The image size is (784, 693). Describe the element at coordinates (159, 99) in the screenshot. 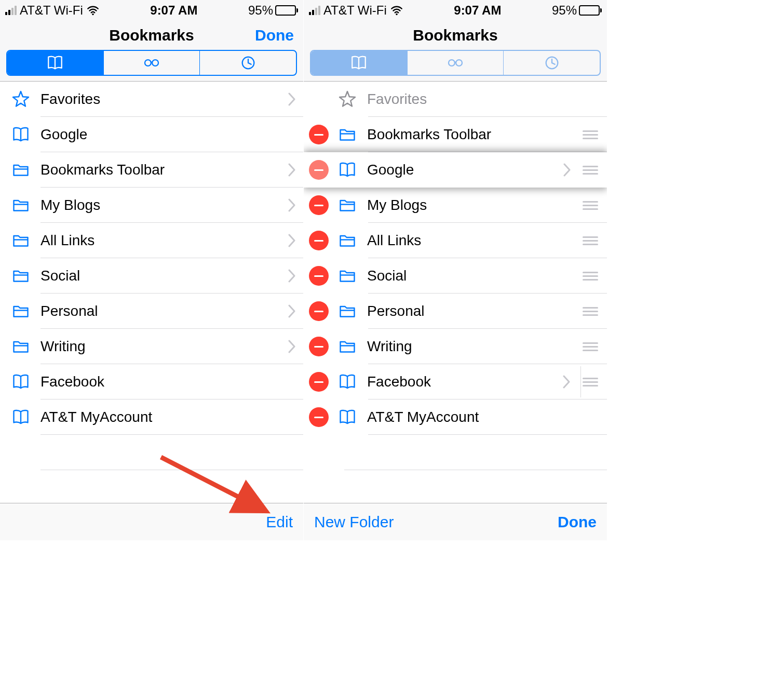

I see `row-label: Favorites` at that location.